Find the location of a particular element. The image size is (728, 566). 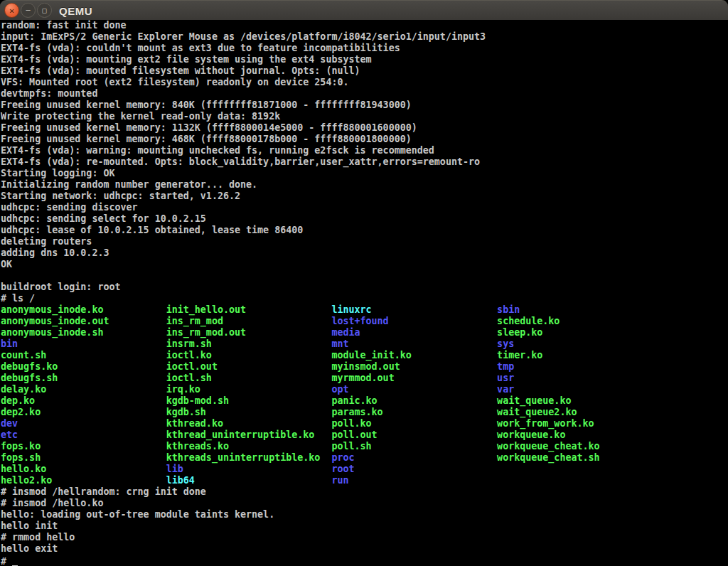

terminal-line: # is located at coordinates (364, 560).